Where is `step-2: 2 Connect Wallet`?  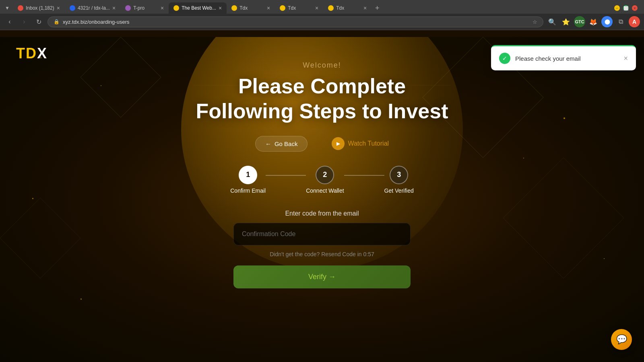
step-2: 2 Connect Wallet is located at coordinates (325, 180).